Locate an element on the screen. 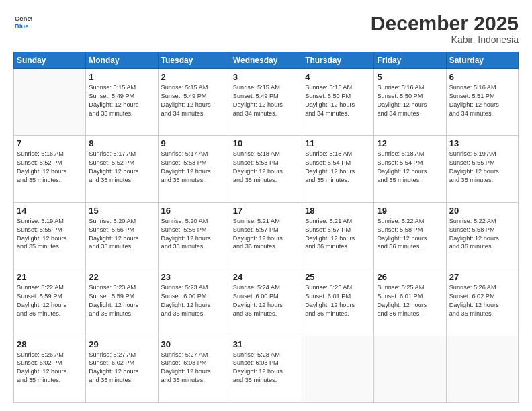  day-number: 8 is located at coordinates (122, 144).